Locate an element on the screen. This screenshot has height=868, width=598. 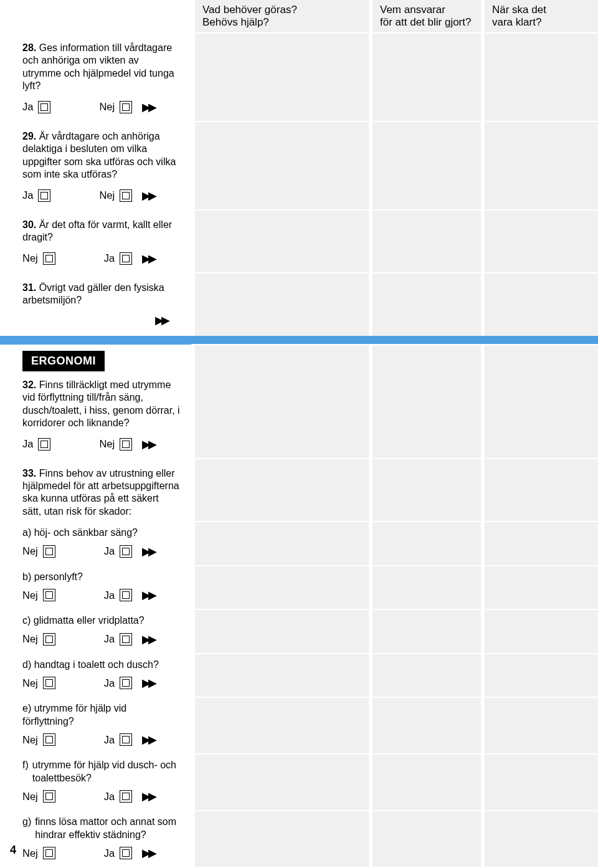
sub-question-text: f)utrymme för hjälp vid dusch- ochtoalet… is located at coordinates (101, 770).